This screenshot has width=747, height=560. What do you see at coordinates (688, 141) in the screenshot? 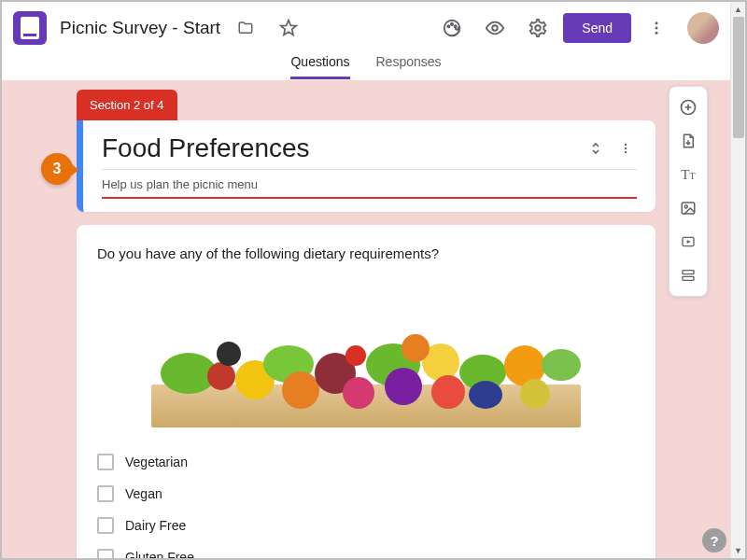
I see `import-question-icon` at bounding box center [688, 141].